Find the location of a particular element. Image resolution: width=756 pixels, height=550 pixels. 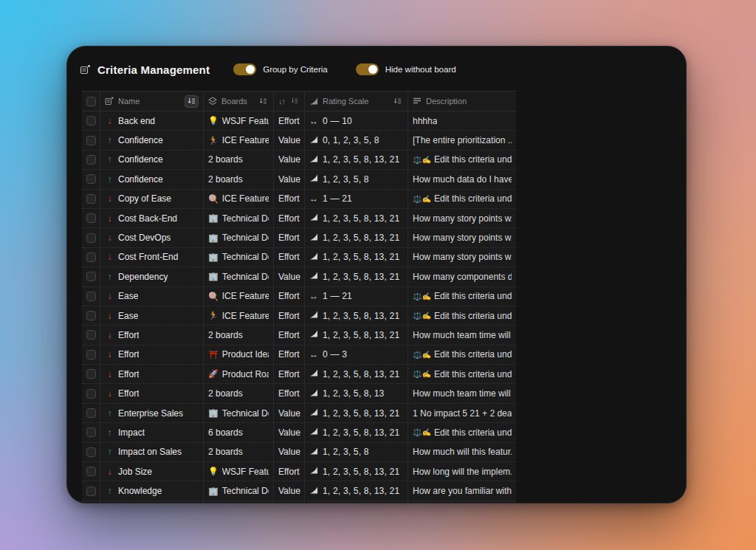

name-cell: ↑ Reach is located at coordinates (152, 502).